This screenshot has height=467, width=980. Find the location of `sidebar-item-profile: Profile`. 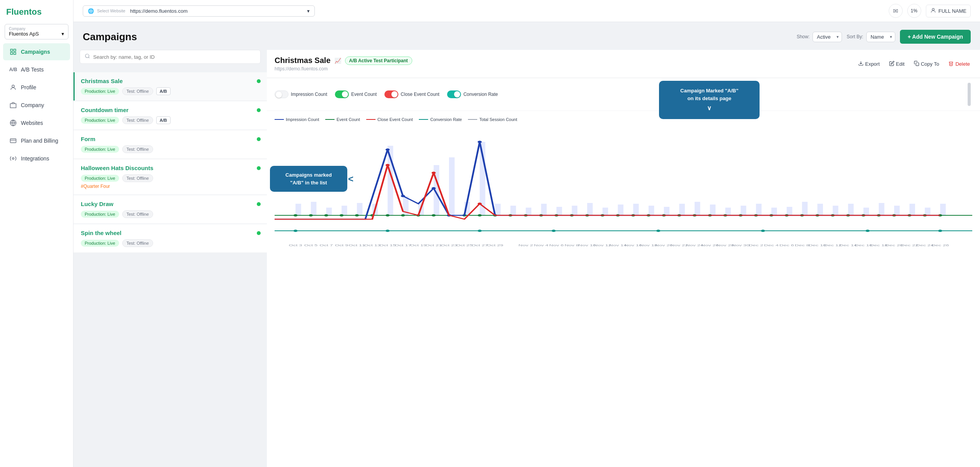

sidebar-item-profile: Profile is located at coordinates (36, 87).